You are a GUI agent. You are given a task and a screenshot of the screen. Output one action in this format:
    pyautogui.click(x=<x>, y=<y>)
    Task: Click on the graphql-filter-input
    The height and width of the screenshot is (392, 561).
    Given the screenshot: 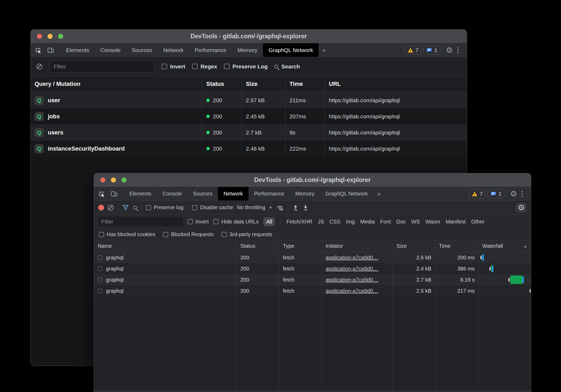 What is the action you would take?
    pyautogui.click(x=102, y=67)
    